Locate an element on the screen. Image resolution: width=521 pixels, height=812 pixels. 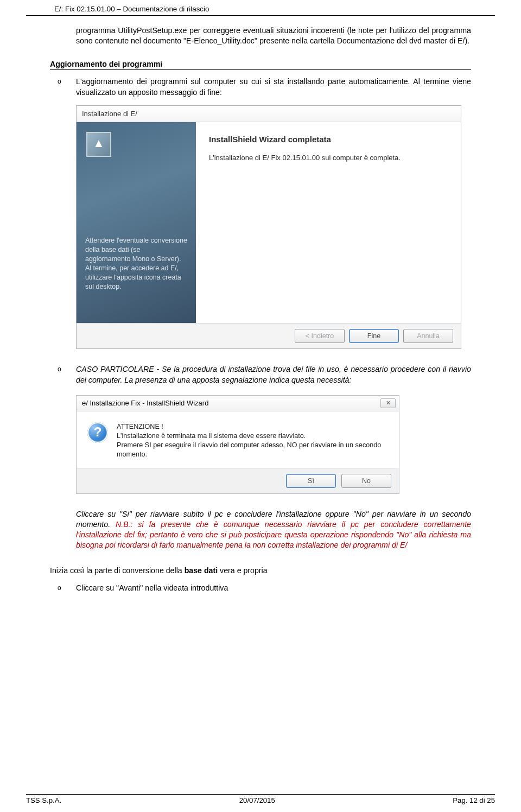
back-button: < Indietro is located at coordinates (320, 336).